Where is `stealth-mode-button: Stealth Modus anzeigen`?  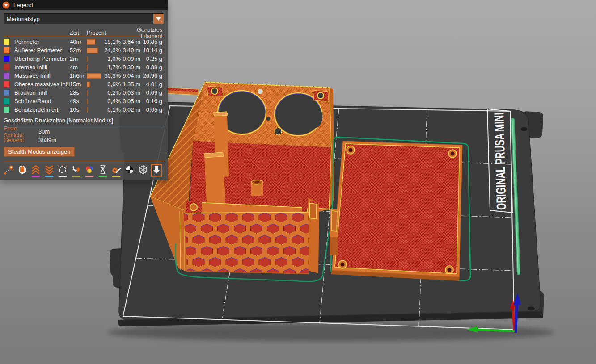
stealth-mode-button: Stealth Modus anzeigen is located at coordinates (39, 152).